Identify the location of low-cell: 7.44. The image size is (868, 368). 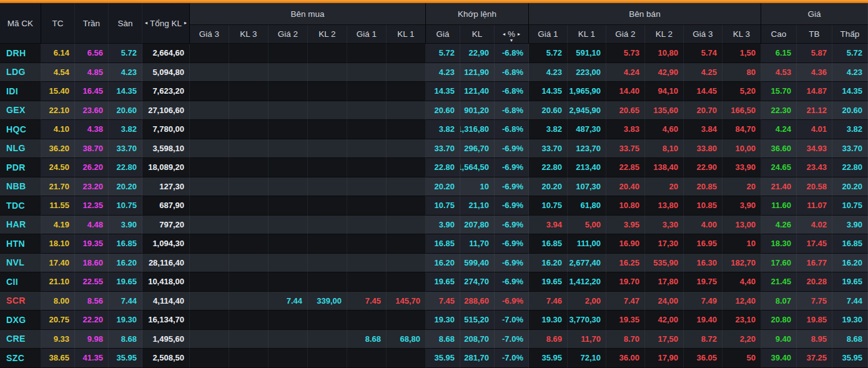
(851, 301).